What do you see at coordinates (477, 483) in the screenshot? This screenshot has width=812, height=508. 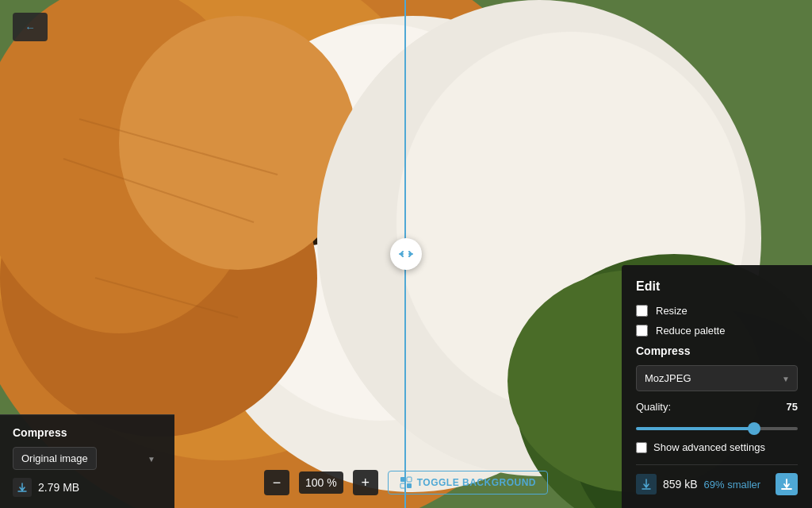 I see `toggle-bg-label: TOGGLE BACKGROUND` at bounding box center [477, 483].